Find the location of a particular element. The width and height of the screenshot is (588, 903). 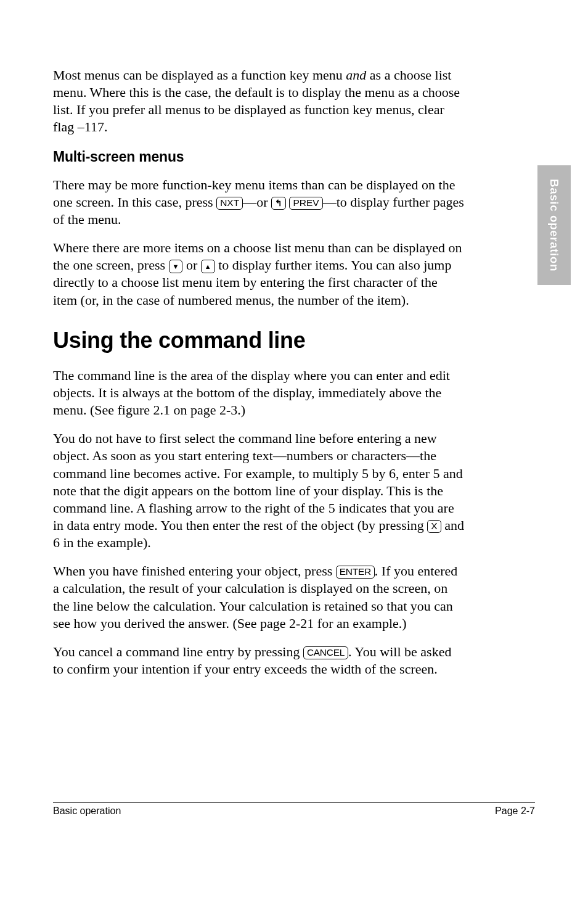

key-up is located at coordinates (208, 266).